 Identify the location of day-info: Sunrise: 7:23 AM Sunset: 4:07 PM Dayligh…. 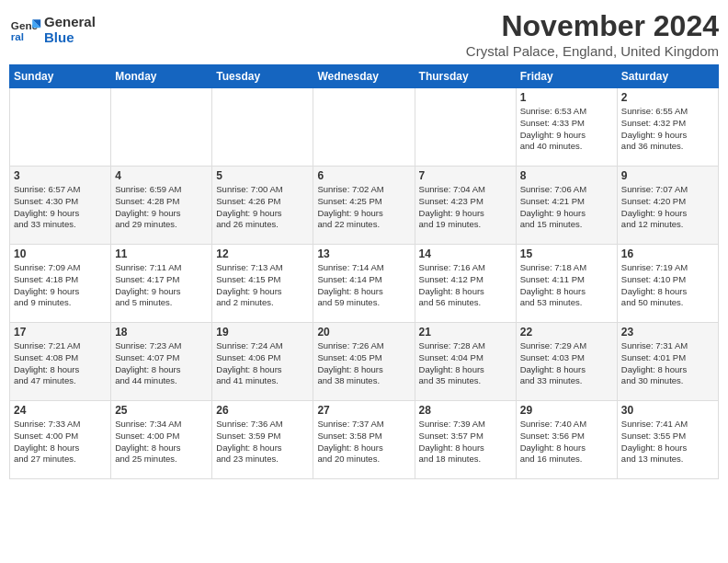
(162, 364).